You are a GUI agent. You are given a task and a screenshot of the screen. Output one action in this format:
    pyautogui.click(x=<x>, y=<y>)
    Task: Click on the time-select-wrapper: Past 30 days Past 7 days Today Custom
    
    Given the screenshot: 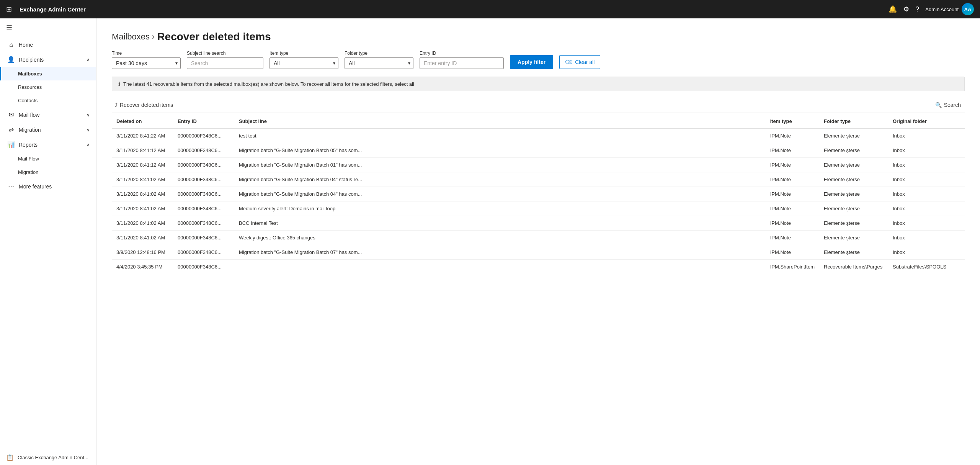 What is the action you would take?
    pyautogui.click(x=146, y=63)
    